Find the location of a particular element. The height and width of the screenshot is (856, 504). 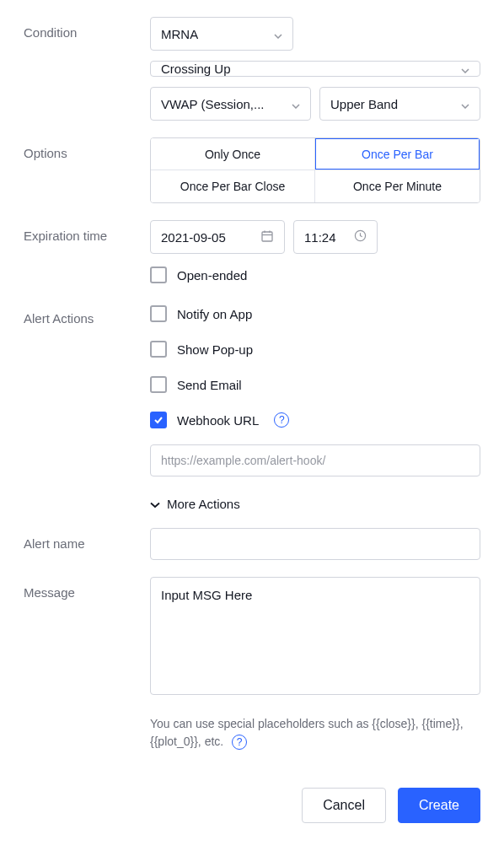

webhook-url-checkbox is located at coordinates (158, 420).